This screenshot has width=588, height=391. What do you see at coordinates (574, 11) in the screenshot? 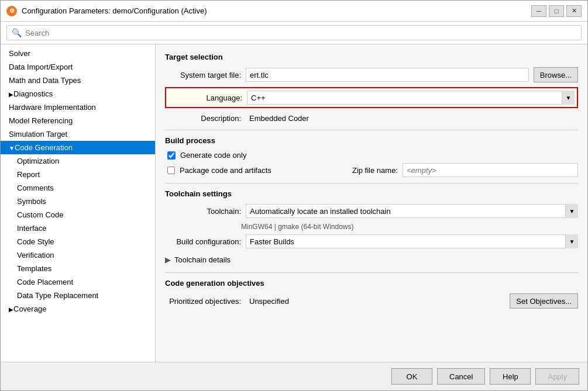
I see `close-button: ✕` at bounding box center [574, 11].